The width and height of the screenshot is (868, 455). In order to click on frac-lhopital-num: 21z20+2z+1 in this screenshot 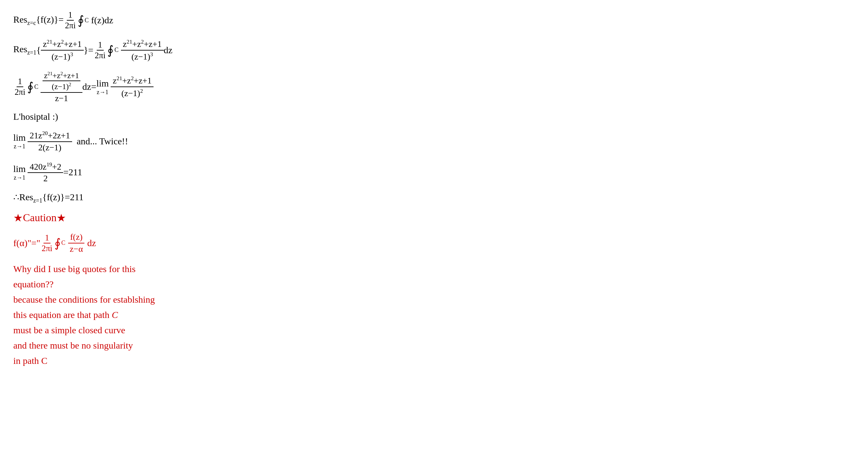, I will do `click(50, 136)`.